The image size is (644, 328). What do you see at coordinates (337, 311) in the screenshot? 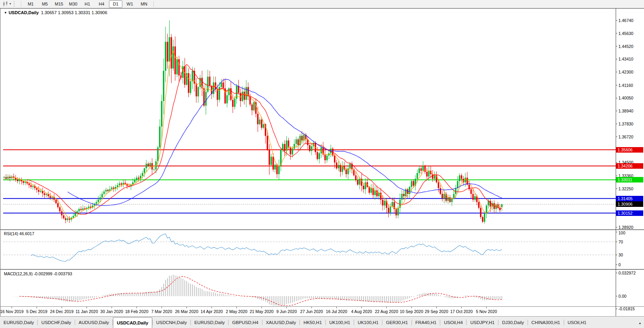
I see `time-axis-label: 16 Jul 2020` at bounding box center [337, 311].